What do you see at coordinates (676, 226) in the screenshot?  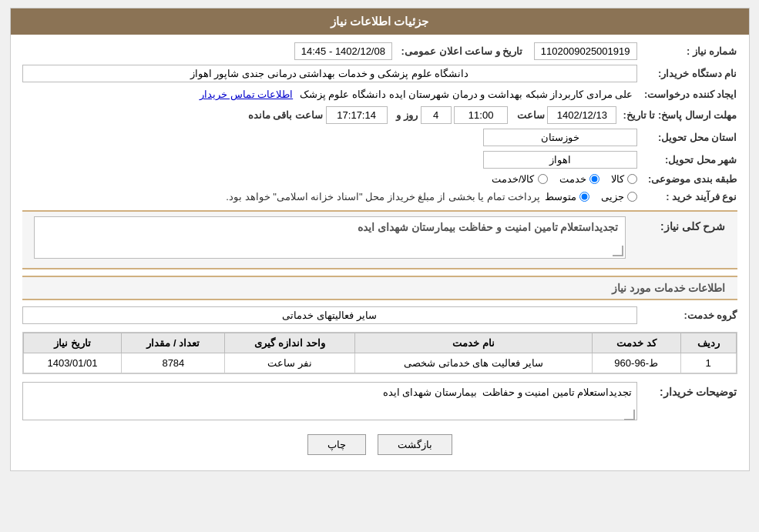 I see `description-label: شرح کلی نیاز:` at bounding box center [676, 226].